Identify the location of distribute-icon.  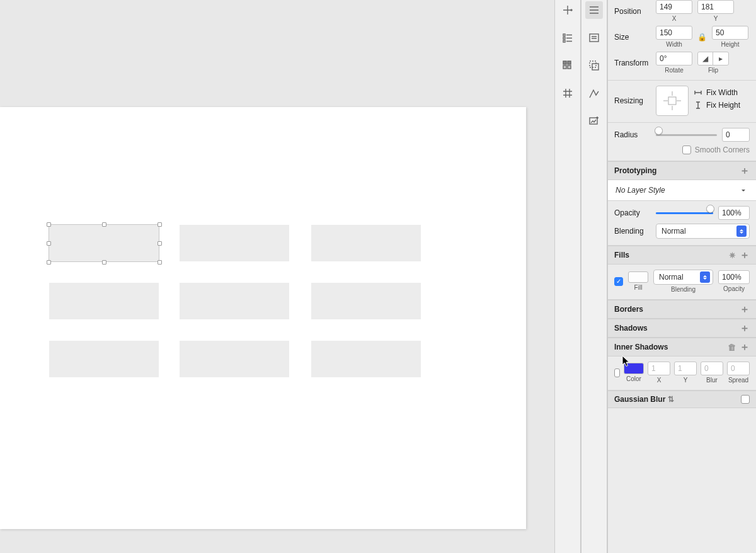
(568, 10).